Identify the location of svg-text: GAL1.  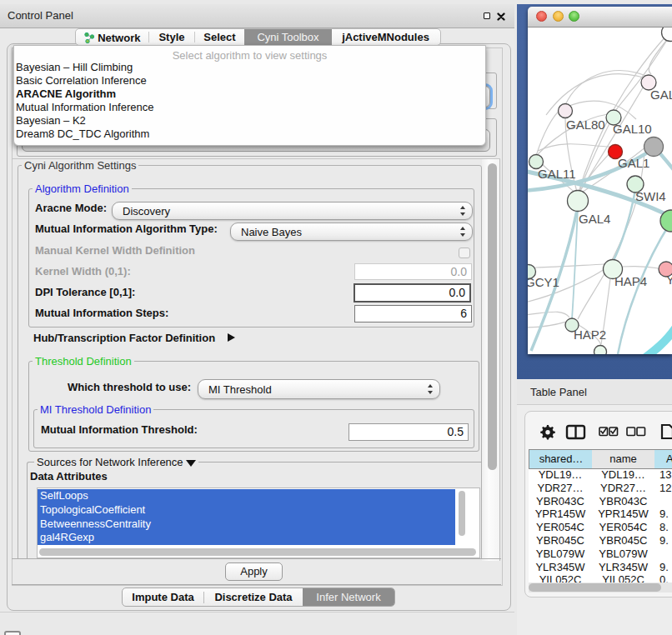
(634, 163).